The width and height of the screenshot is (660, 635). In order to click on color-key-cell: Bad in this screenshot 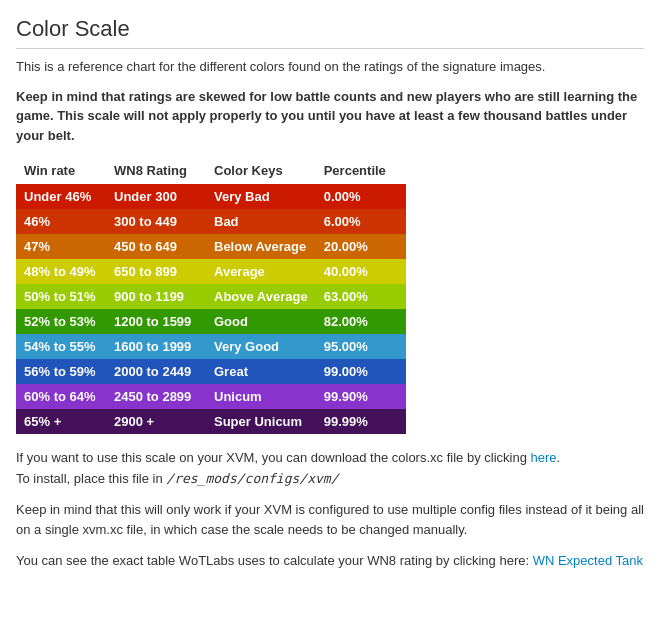, I will do `click(261, 222)`.